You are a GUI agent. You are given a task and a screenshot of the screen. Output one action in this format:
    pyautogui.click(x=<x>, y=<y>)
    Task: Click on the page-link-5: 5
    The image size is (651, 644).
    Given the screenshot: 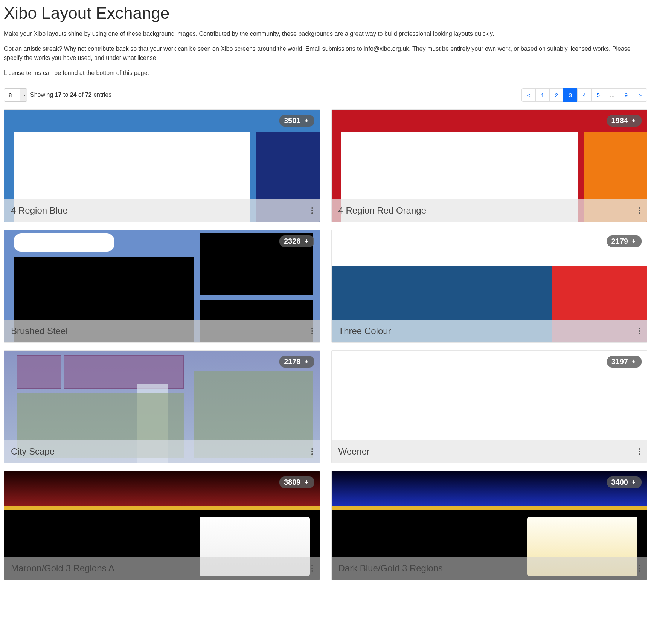 What is the action you would take?
    pyautogui.click(x=598, y=95)
    